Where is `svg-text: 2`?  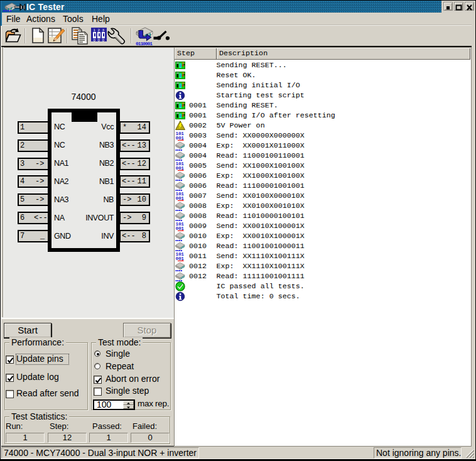
svg-text: 2 is located at coordinates (99, 30).